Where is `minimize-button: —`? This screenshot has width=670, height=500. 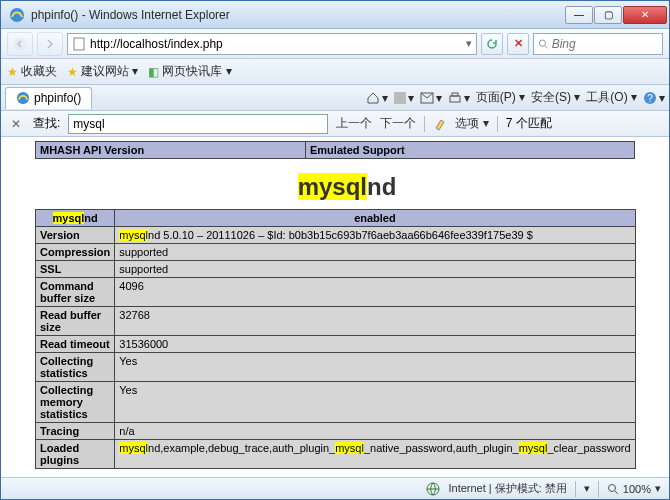
minimize-button: — is located at coordinates (579, 15).